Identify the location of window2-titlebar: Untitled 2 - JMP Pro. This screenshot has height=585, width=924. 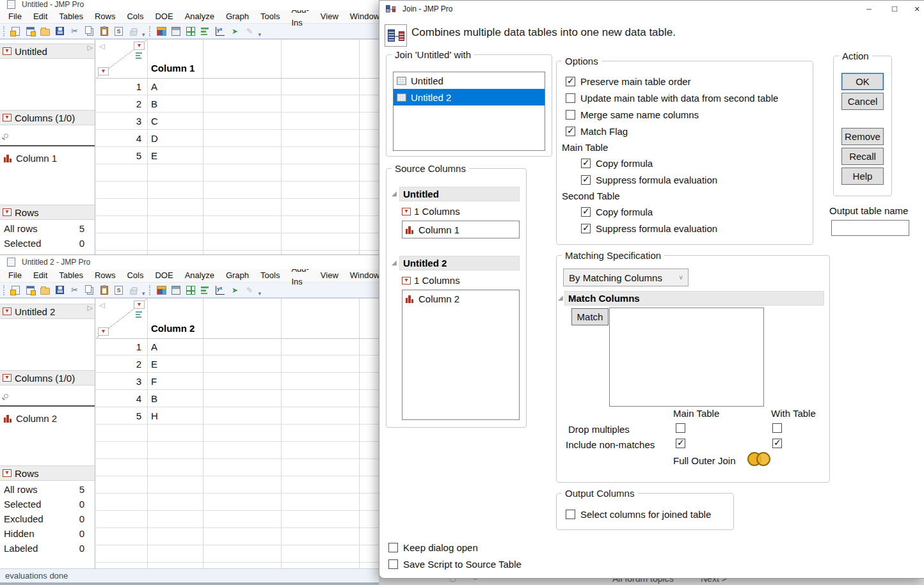
(189, 262).